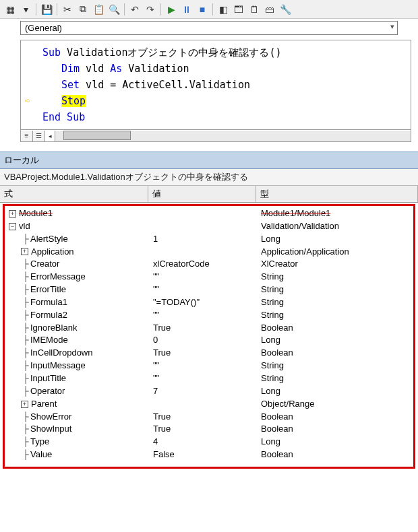  I want to click on locals-prop-name: Operator, so click(47, 392).